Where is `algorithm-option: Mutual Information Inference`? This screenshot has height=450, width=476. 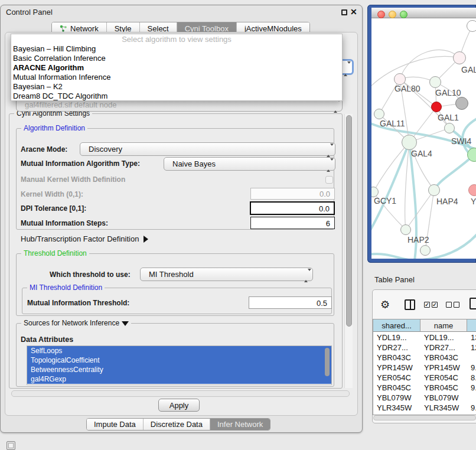 algorithm-option: Mutual Information Inference is located at coordinates (177, 77).